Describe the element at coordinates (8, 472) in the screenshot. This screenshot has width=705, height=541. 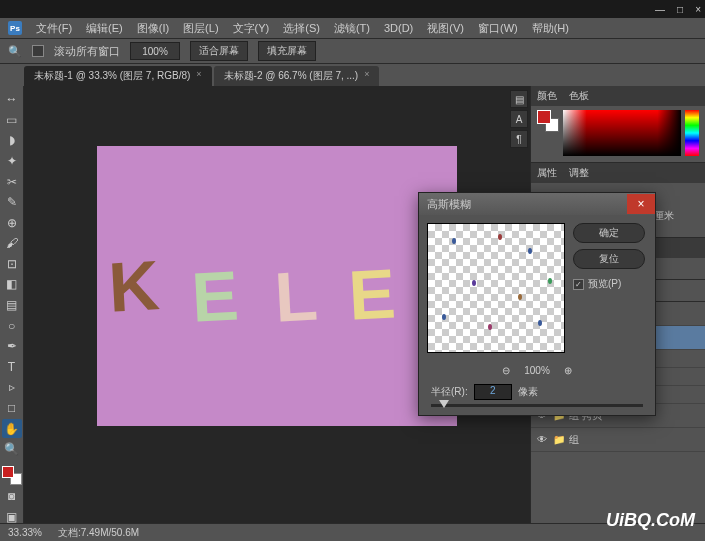
I see `foreground-color` at that location.